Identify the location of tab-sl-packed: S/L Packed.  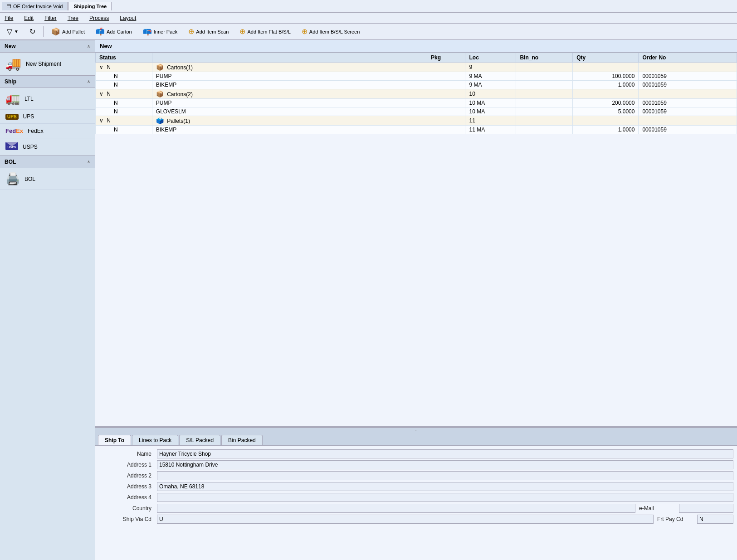
(200, 440).